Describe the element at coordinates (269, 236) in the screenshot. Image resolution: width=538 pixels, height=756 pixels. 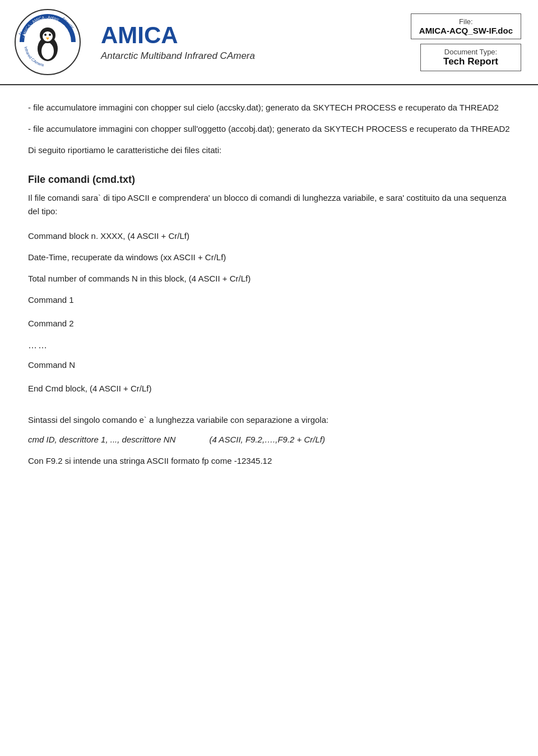
I see `block-n-item: Command block n. XXXX, (4 ASCII + Cr/Lf)` at that location.